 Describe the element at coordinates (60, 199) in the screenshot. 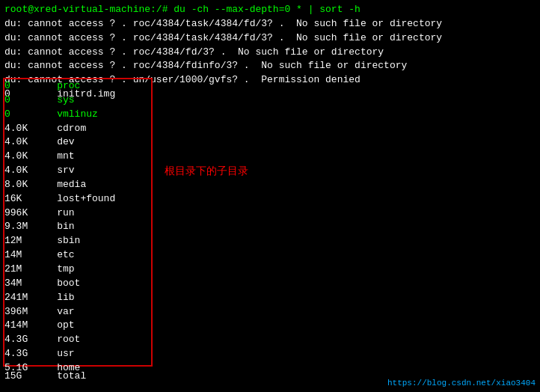

I see `list-item: 16K lost+found` at that location.